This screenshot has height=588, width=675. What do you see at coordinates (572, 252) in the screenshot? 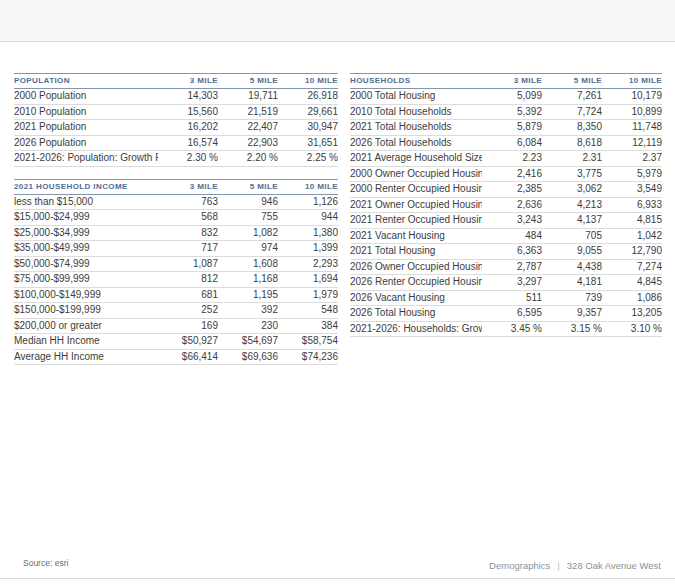
I see `cell-value: 9,055` at bounding box center [572, 252].